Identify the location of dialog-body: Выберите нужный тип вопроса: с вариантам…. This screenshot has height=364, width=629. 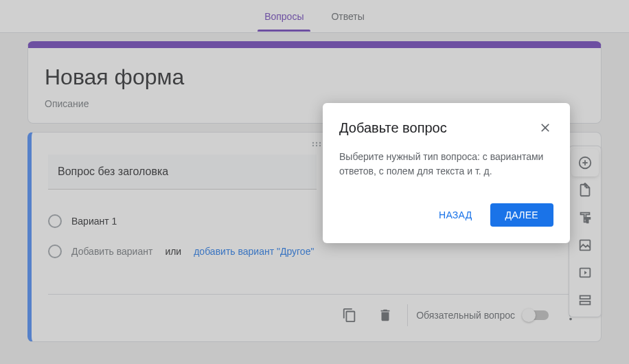
(446, 164).